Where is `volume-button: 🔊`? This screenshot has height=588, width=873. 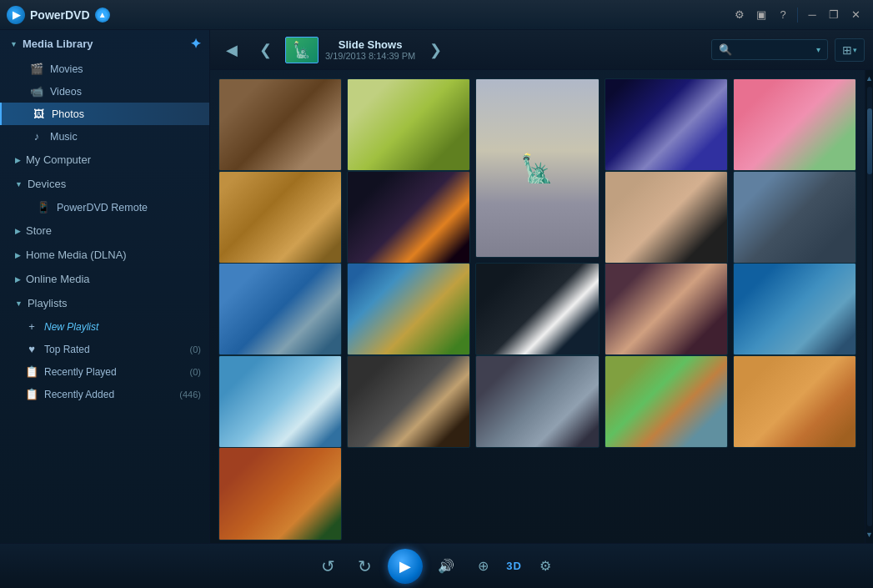
volume-button: 🔊 is located at coordinates (446, 566).